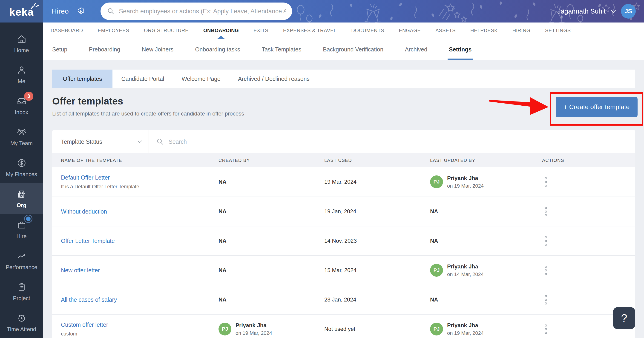 The image size is (644, 338). Describe the element at coordinates (254, 333) in the screenshot. I see `created-by-date: on 19 Mar, 2024` at that location.